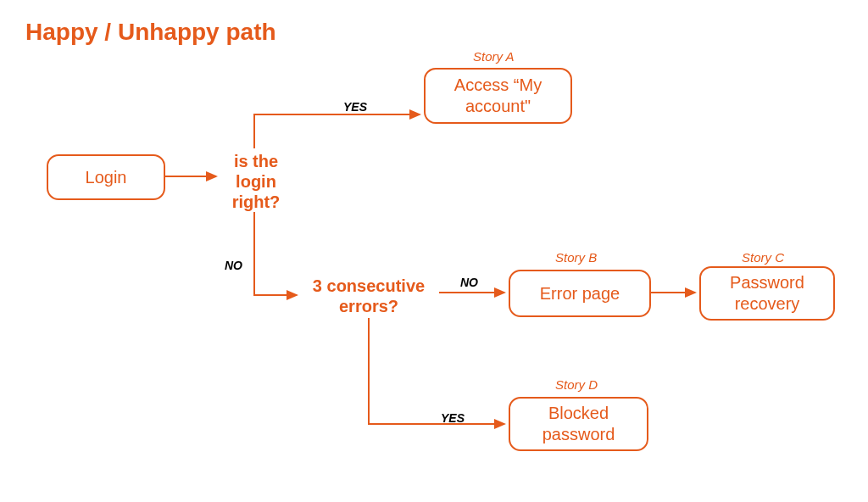  Describe the element at coordinates (767, 293) in the screenshot. I see `node-password-recovery: Password recovery` at that location.